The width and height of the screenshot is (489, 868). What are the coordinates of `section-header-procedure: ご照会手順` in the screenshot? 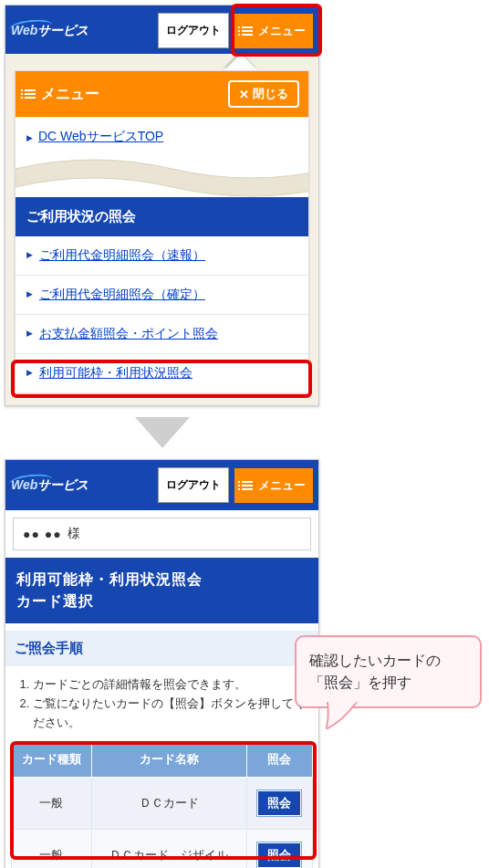 It's located at (162, 648).